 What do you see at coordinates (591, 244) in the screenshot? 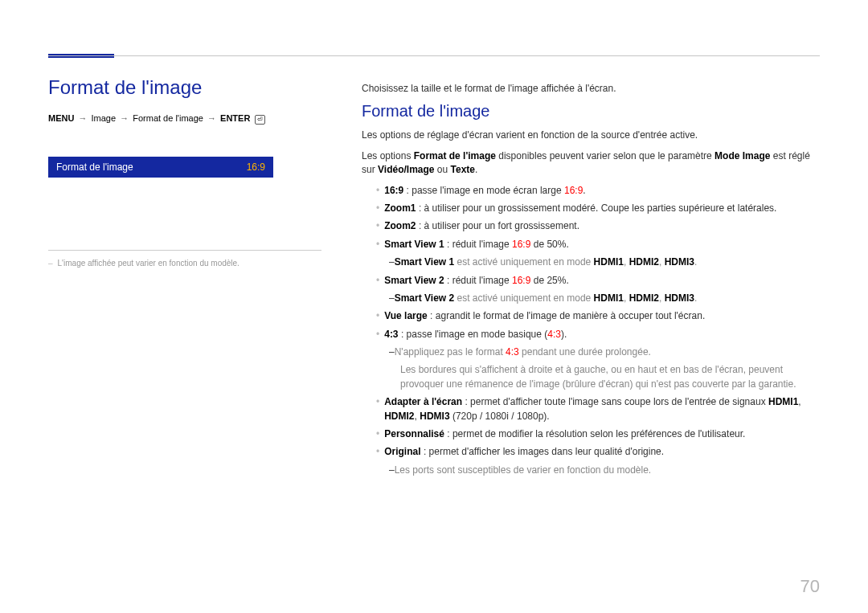
I see `list-item: •Smart View 1 : réduit l'image 16:9 de 5…` at bounding box center [591, 244].